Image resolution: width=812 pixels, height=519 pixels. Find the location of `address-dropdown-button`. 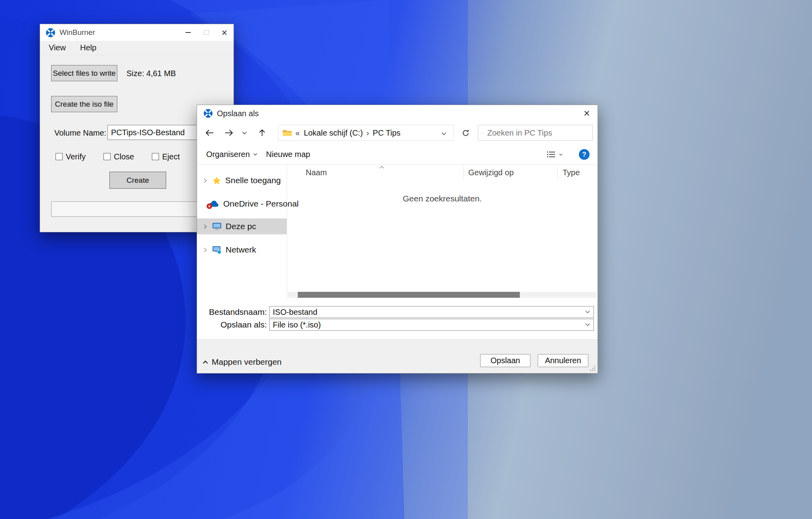

address-dropdown-button is located at coordinates (444, 133).